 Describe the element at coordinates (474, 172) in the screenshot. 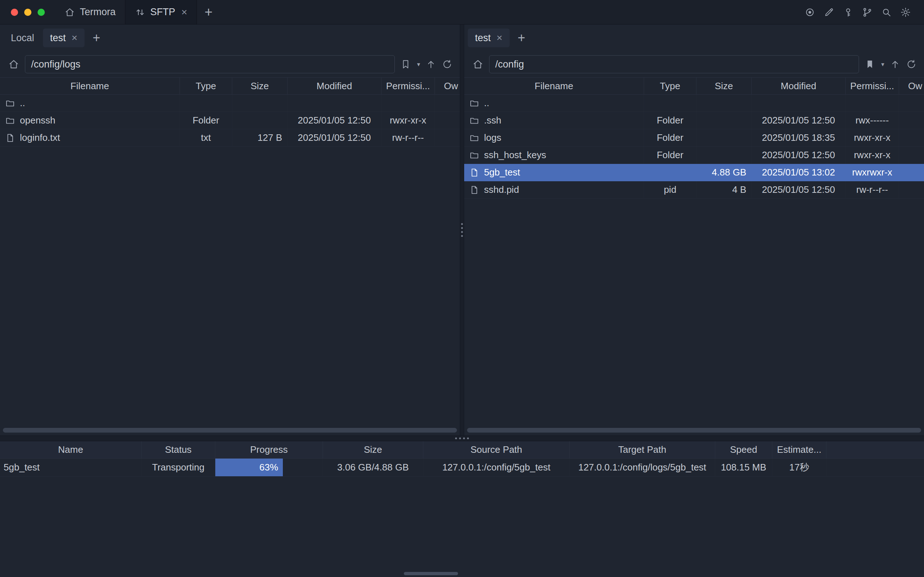

I see `file-icon` at that location.